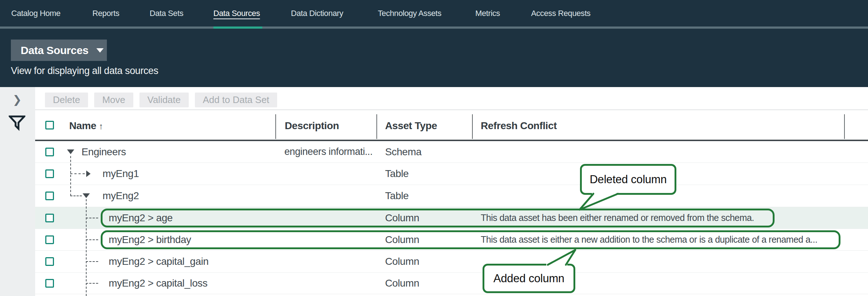 This screenshot has width=868, height=296. I want to click on table-row-myeng2: myEng2 Table, so click(451, 196).